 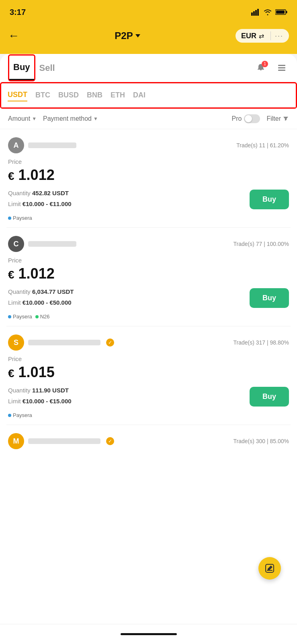 What do you see at coordinates (68, 95) in the screenshot?
I see `crypto-tab-busd: BUSD` at bounding box center [68, 95].